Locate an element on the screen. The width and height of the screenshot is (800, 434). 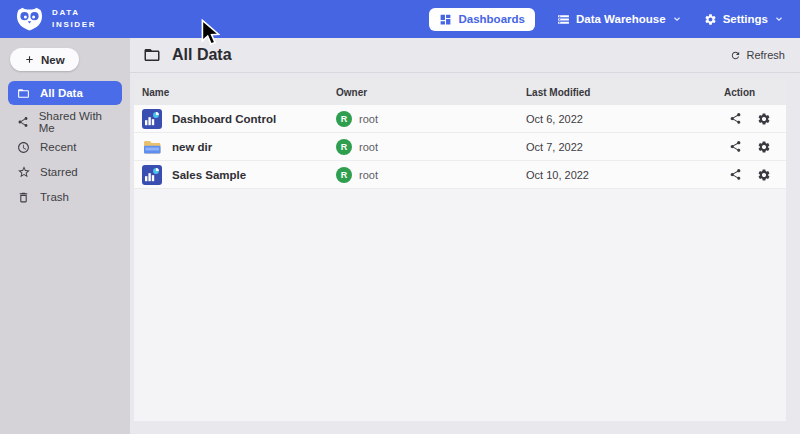
refresh-label: Refresh is located at coordinates (766, 55).